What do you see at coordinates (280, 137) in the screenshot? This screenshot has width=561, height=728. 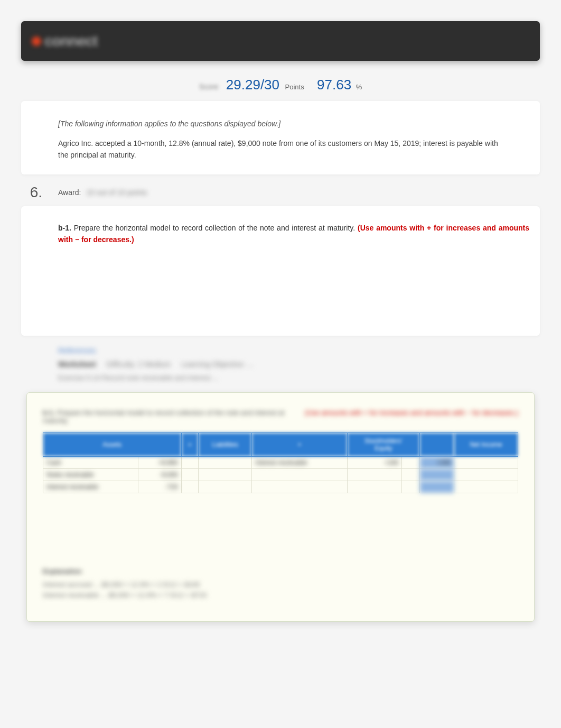 I see `scenario-panel: [The following information applies to th…` at bounding box center [280, 137].